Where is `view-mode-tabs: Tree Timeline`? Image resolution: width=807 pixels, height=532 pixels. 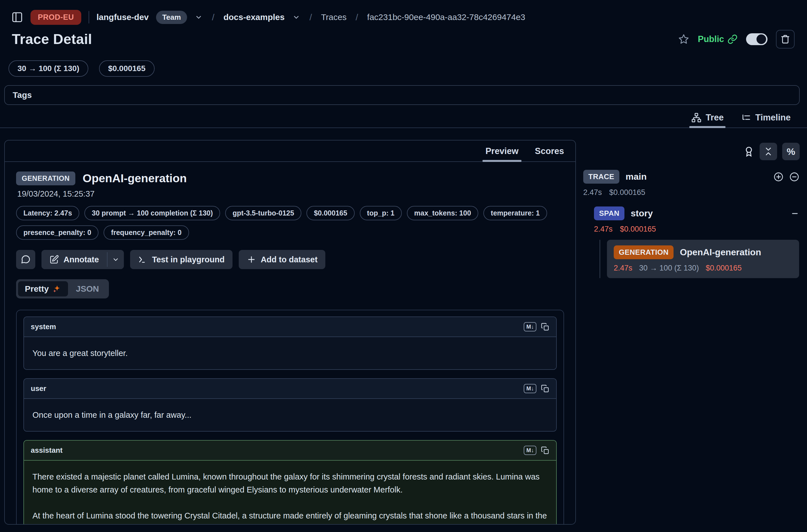
view-mode-tabs: Tree Timeline is located at coordinates (404, 116).